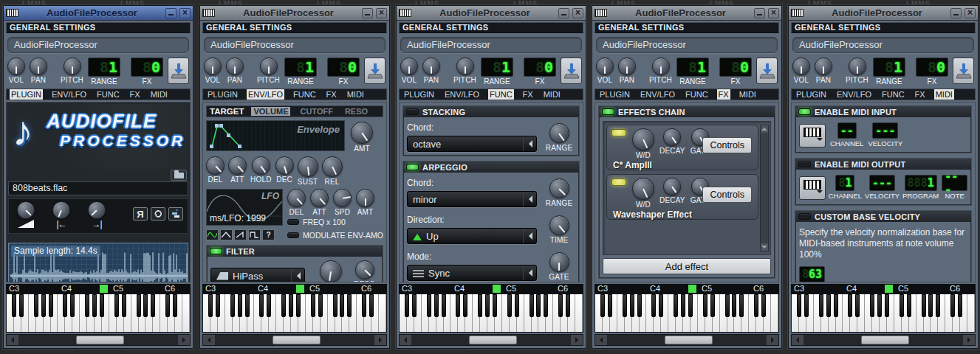  I want to click on end-point-knob, so click(97, 210).